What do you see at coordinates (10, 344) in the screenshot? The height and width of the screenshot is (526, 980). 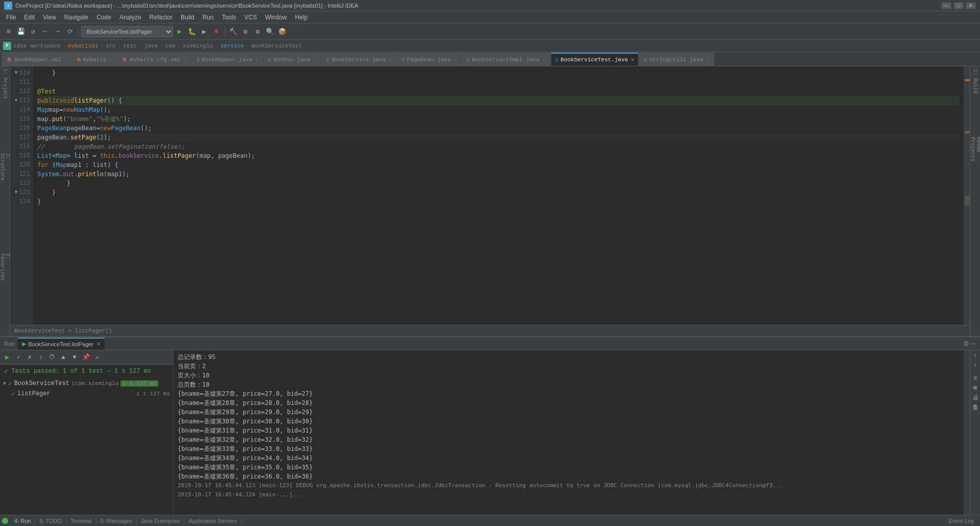 I see `run-label: Run:` at bounding box center [10, 344].